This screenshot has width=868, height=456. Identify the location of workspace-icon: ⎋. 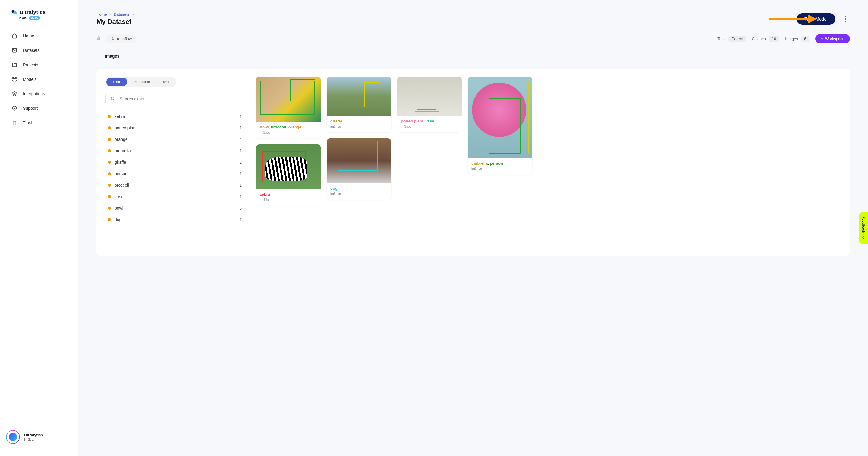
(822, 39).